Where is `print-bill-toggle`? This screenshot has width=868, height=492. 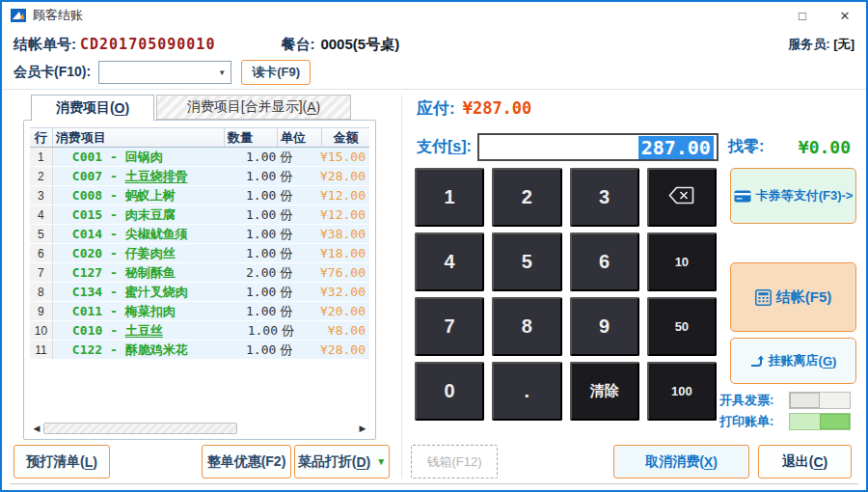 print-bill-toggle is located at coordinates (820, 422).